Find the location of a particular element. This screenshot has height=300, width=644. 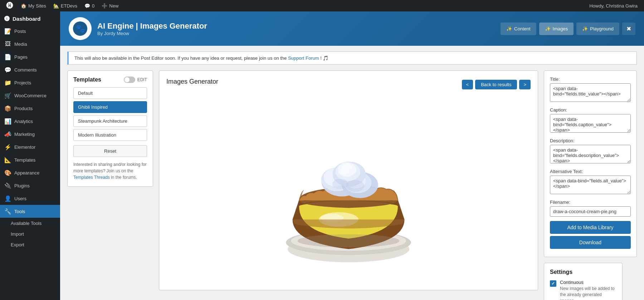

adminbar-wp-logo: 🅦 is located at coordinates (10, 6).